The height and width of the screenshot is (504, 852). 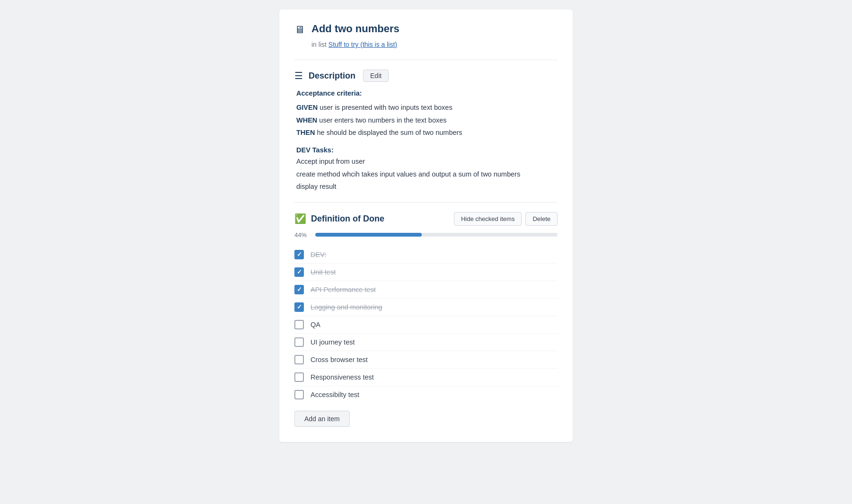 I want to click on checklist-item: QA, so click(x=426, y=325).